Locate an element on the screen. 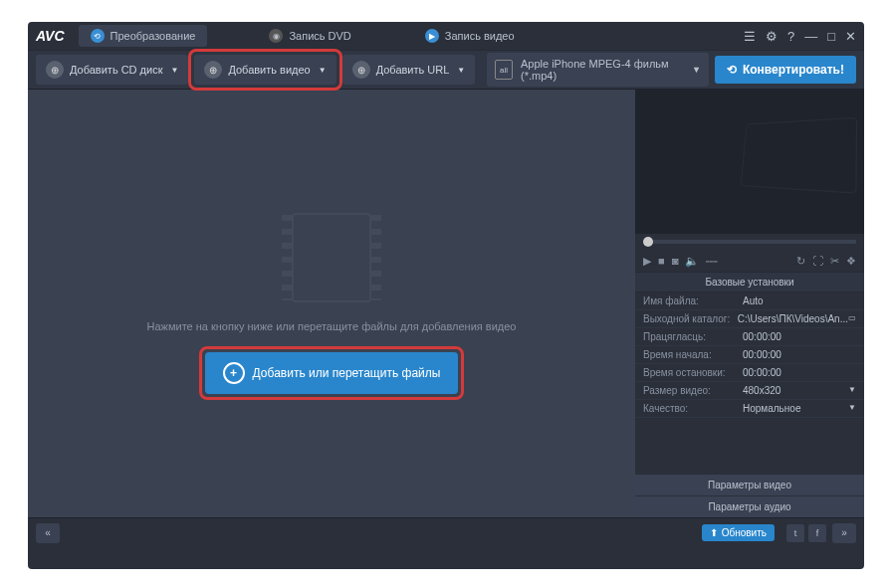 The width and height of the screenshot is (891, 588). close-icon: ✕ is located at coordinates (850, 36).